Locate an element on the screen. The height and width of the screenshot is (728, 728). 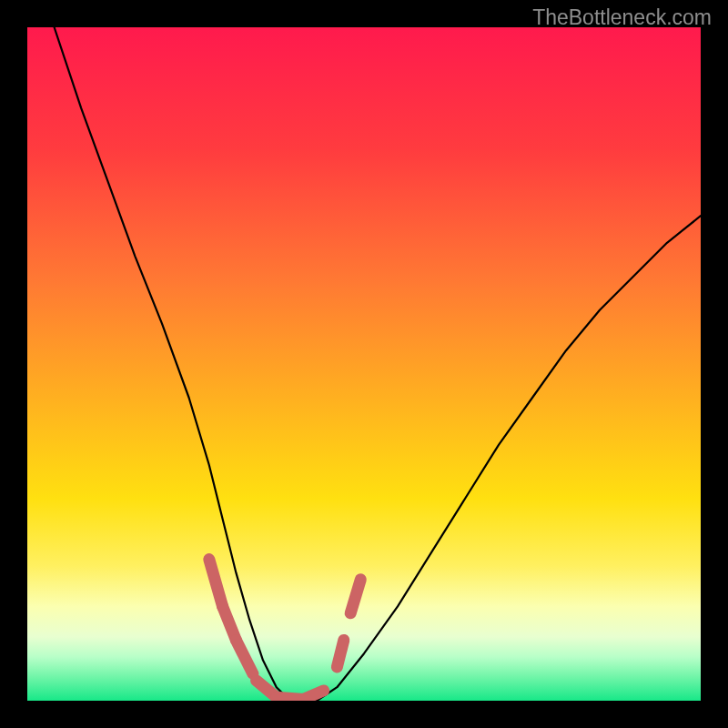
watermark-text: TheBottleneck.com is located at coordinates (622, 18).